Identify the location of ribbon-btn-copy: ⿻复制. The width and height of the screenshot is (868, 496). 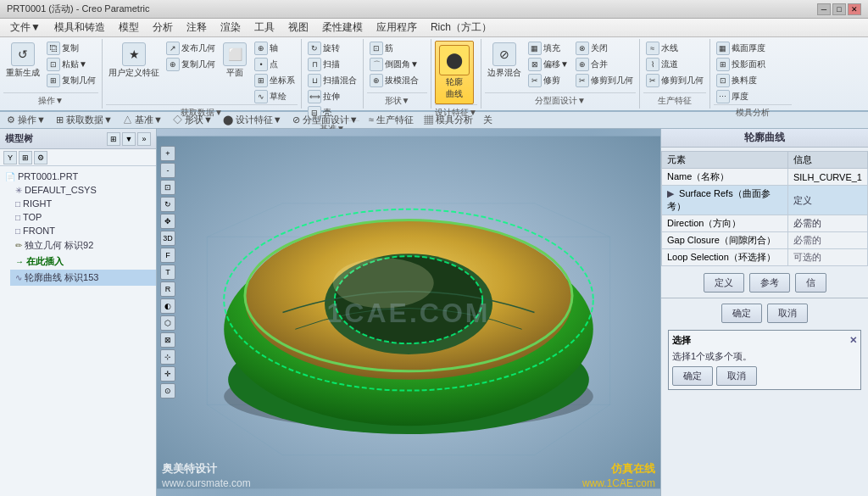
(71, 48).